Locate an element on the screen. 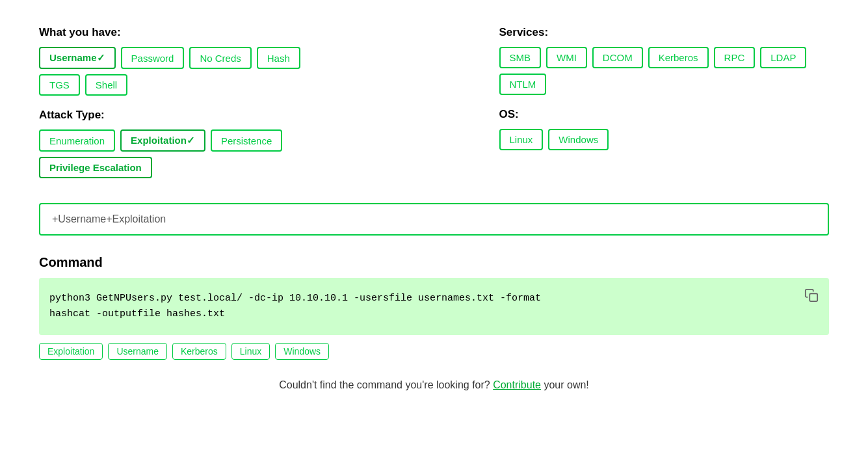 The height and width of the screenshot is (473, 868). attack-type-row1: Enumeration Exploitation✓ Persistence is located at coordinates (204, 141).